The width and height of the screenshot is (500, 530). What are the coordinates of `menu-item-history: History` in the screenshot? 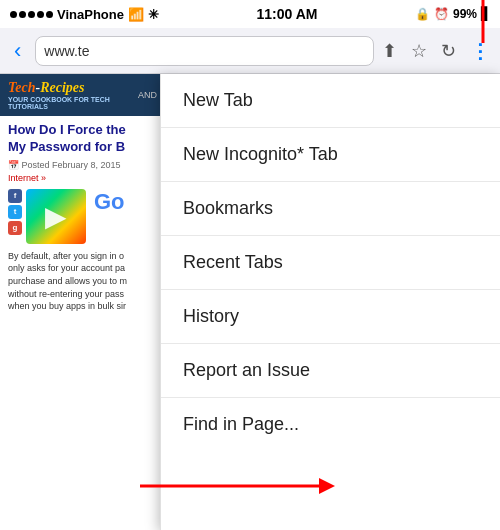 It's located at (330, 317).